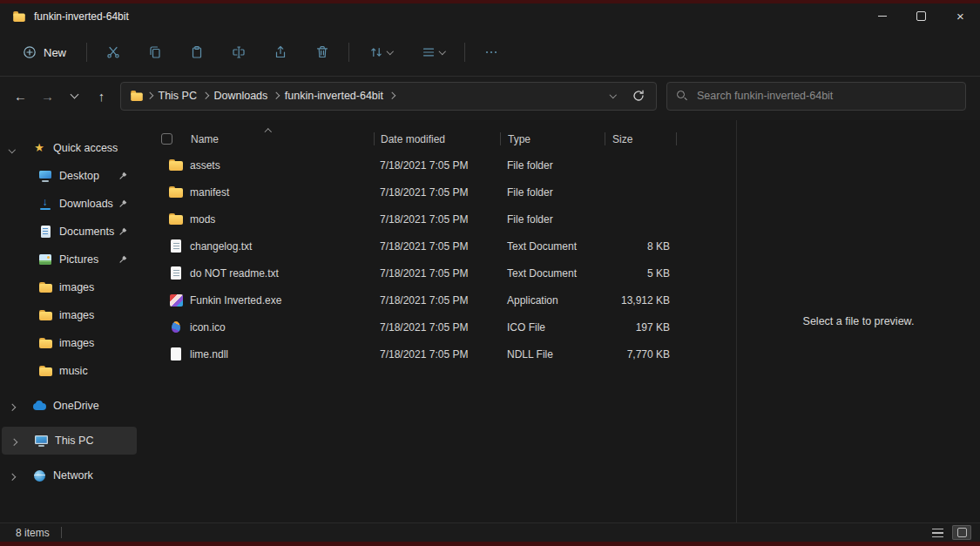  I want to click on view-button, so click(433, 52).